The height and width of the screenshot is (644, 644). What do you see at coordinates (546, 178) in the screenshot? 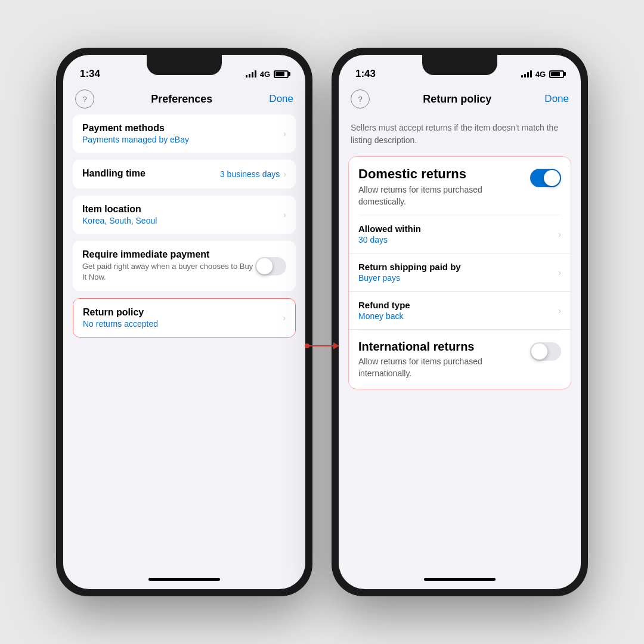
I see `domestic-returns-toggle` at bounding box center [546, 178].